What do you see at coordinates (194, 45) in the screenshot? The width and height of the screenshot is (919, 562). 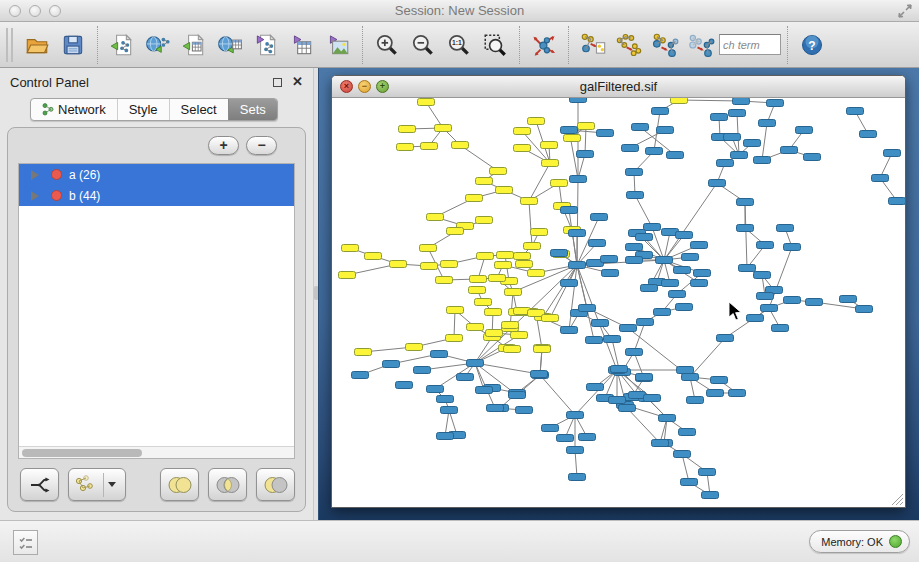 I see `import-table-file-button` at bounding box center [194, 45].